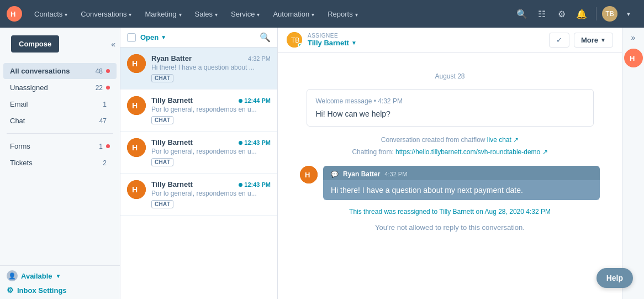  I want to click on chatting-from-link: https://hello.tillybarnett.com/svh-round…, so click(472, 152).